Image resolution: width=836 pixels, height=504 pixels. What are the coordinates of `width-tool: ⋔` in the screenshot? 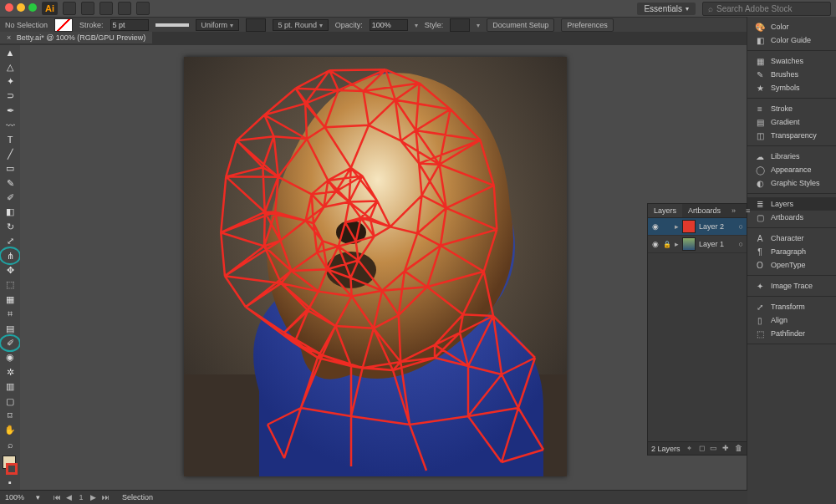 It's located at (10, 256).